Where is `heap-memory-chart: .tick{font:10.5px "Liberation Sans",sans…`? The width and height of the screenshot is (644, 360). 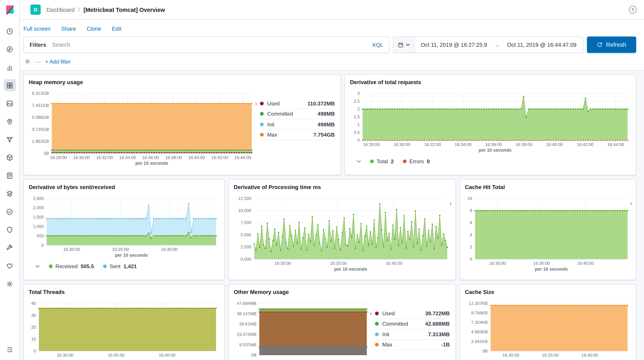
heap-memory-chart: .tick{font:10.5px "Liberation Sans",sans… is located at coordinates (142, 129).